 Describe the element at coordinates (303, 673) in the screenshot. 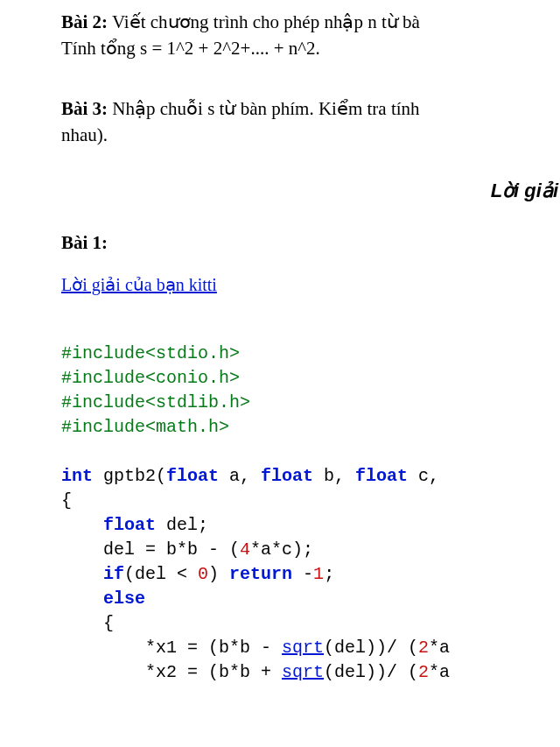

I see `sqrt-2: sqrt` at that location.